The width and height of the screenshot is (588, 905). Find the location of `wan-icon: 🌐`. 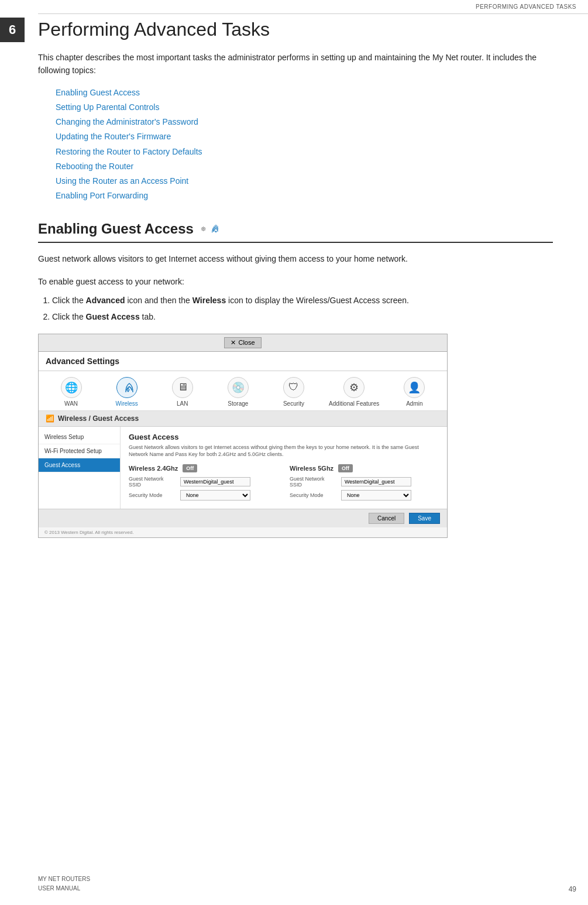

wan-icon: 🌐 is located at coordinates (71, 388).